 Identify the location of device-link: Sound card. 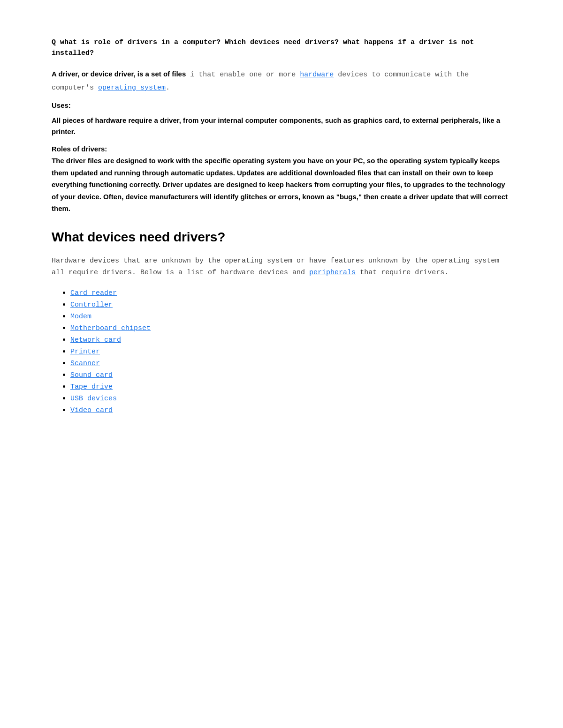
(91, 375).